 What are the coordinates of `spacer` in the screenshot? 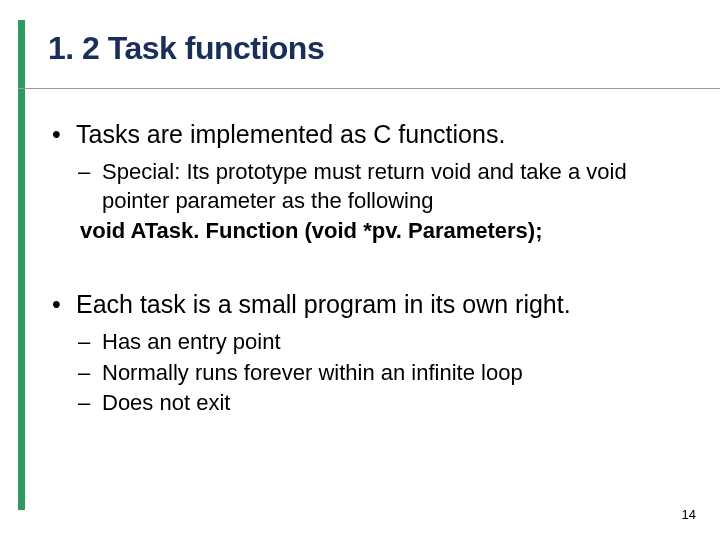 It's located at (364, 270).